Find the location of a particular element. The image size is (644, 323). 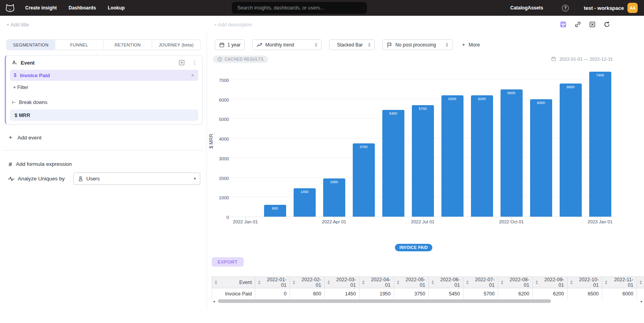

save-icon is located at coordinates (563, 24).